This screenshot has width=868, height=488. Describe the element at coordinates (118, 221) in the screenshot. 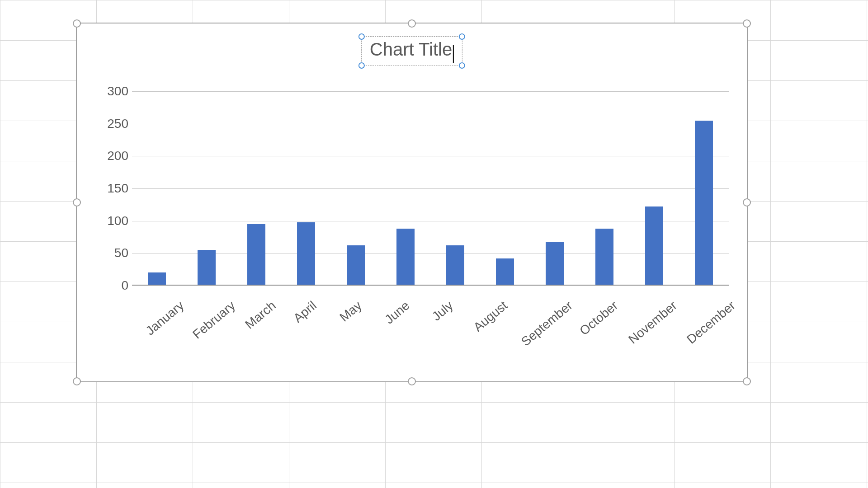

I see `y-tick-label: 100` at that location.